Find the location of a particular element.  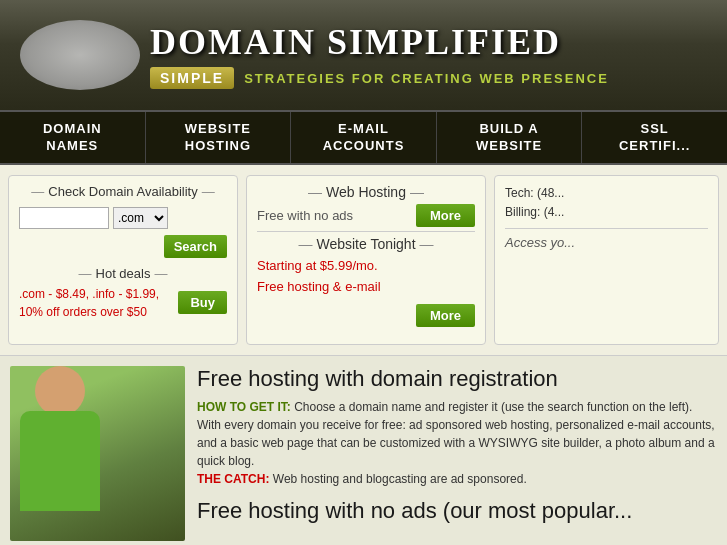

support-access: Access yo... is located at coordinates (606, 242).